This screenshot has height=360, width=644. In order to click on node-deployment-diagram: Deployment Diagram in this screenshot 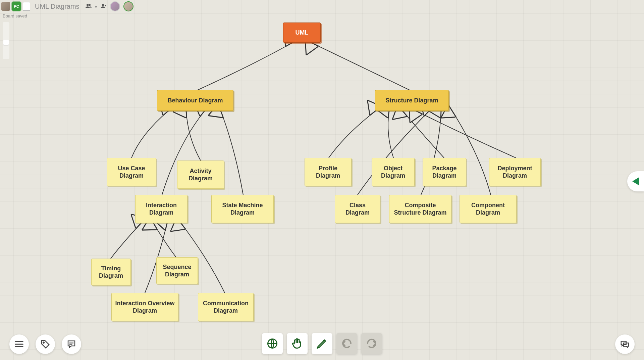, I will do `click(515, 172)`.